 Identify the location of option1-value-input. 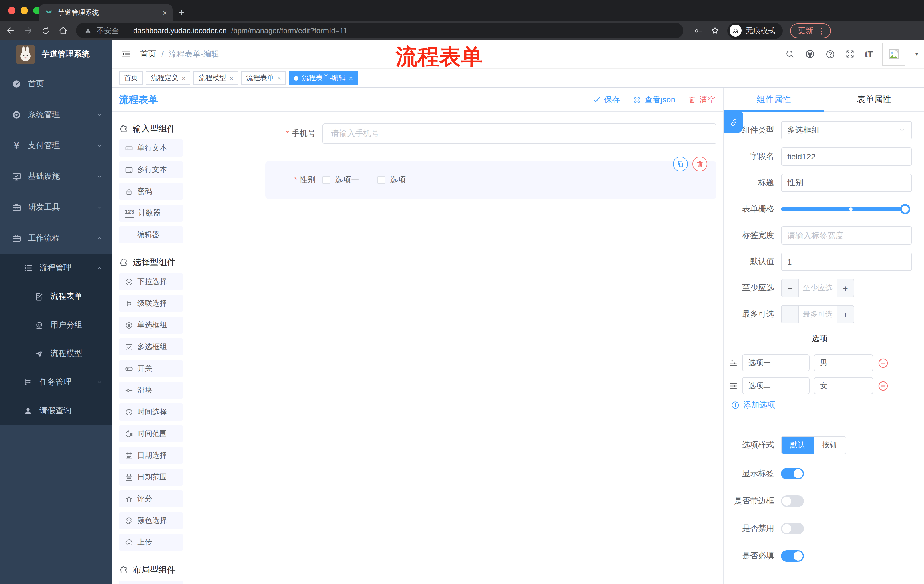
(843, 363).